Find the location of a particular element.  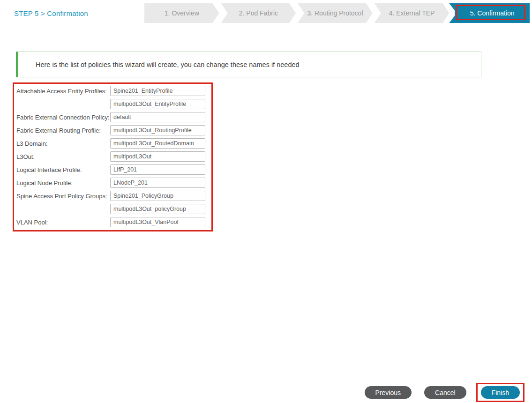

step-indicator: STEP 5 > Confirmation is located at coordinates (79, 13).